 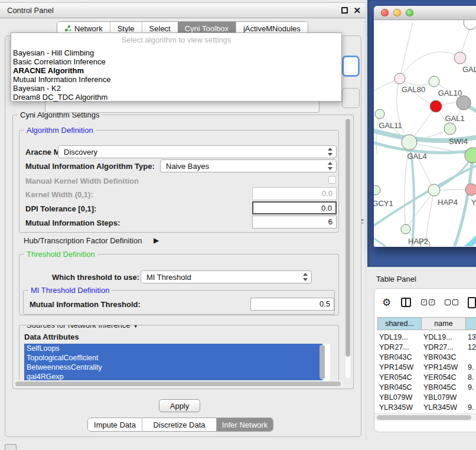 I want to click on settings-vertical-scrollbar, so click(x=348, y=248).